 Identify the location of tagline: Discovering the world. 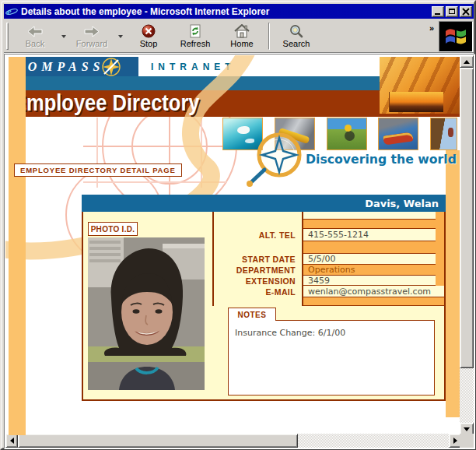
(381, 159).